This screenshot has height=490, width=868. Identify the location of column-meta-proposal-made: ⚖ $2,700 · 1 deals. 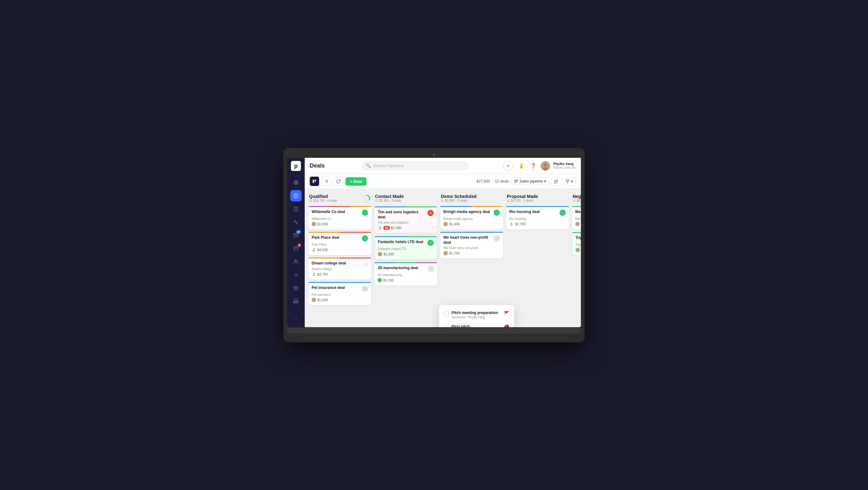
(522, 201).